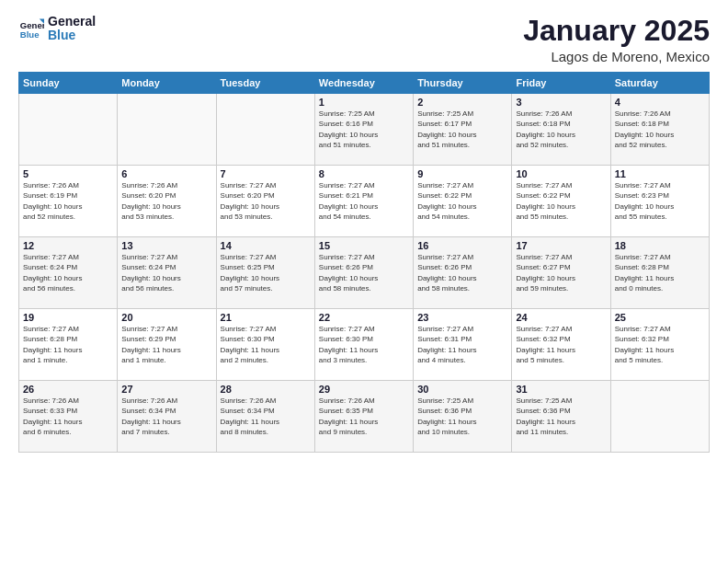 Image resolution: width=728 pixels, height=563 pixels. Describe the element at coordinates (561, 272) in the screenshot. I see `day-info: Sunrise: 7:27 AM Sunset: 6:27 PM Dayligh…` at that location.